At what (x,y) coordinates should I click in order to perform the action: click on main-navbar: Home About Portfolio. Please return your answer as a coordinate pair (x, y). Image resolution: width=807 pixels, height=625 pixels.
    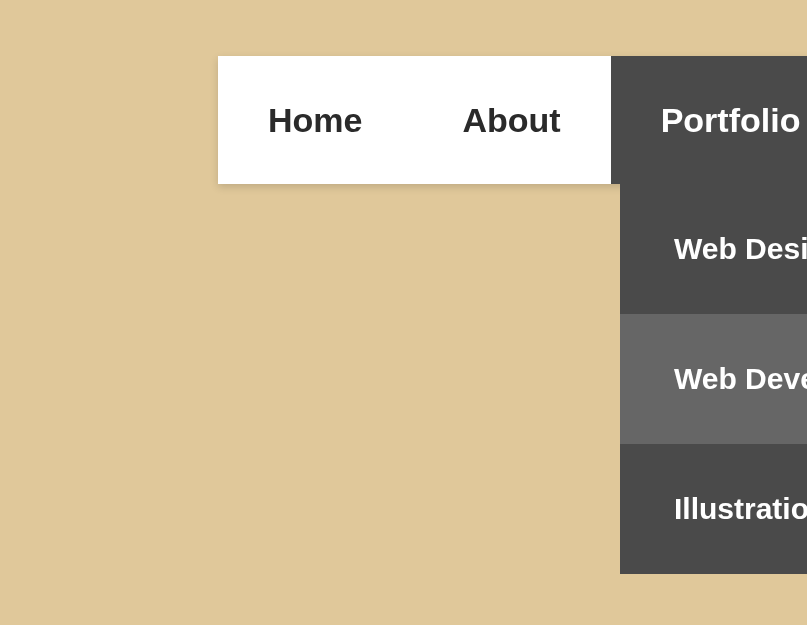
    Looking at the image, I should click on (512, 120).